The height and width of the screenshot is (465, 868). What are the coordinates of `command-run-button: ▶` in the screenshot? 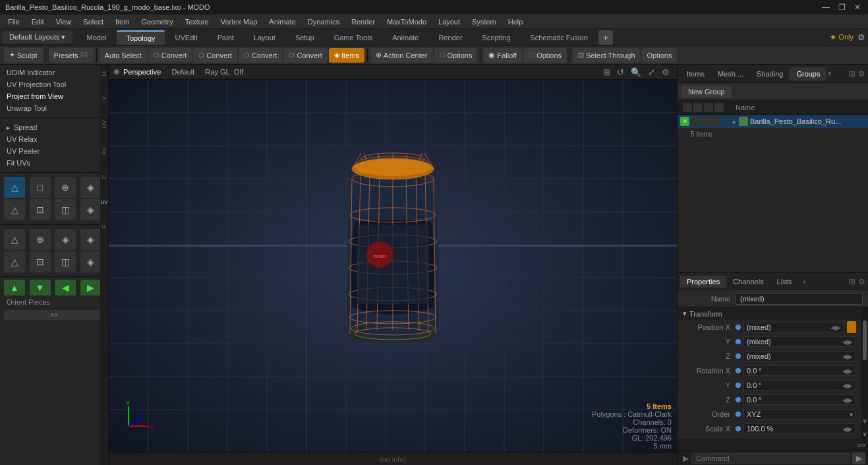 It's located at (859, 458).